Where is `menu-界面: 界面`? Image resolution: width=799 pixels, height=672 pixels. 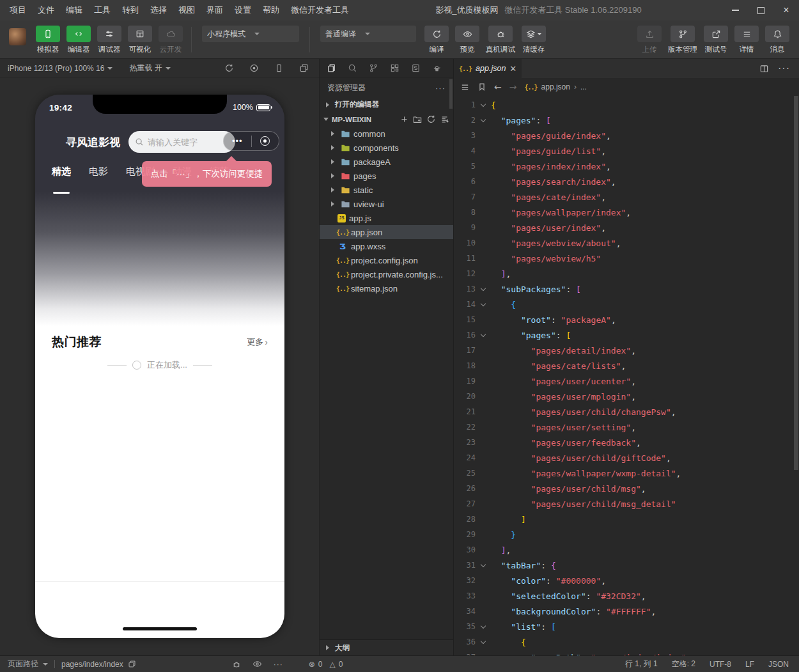
menu-界面: 界面 is located at coordinates (215, 10).